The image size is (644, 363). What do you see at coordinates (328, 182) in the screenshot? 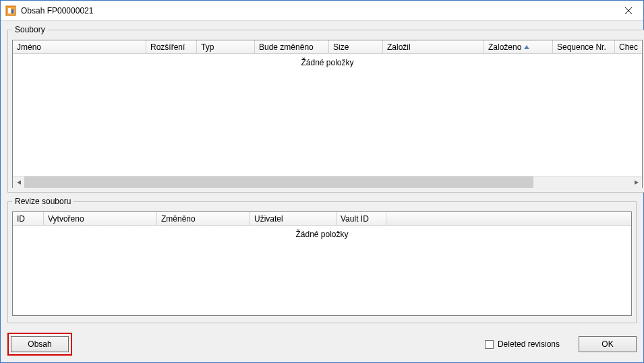
I see `files-hscrollbar: ◂ ▸` at bounding box center [328, 182].